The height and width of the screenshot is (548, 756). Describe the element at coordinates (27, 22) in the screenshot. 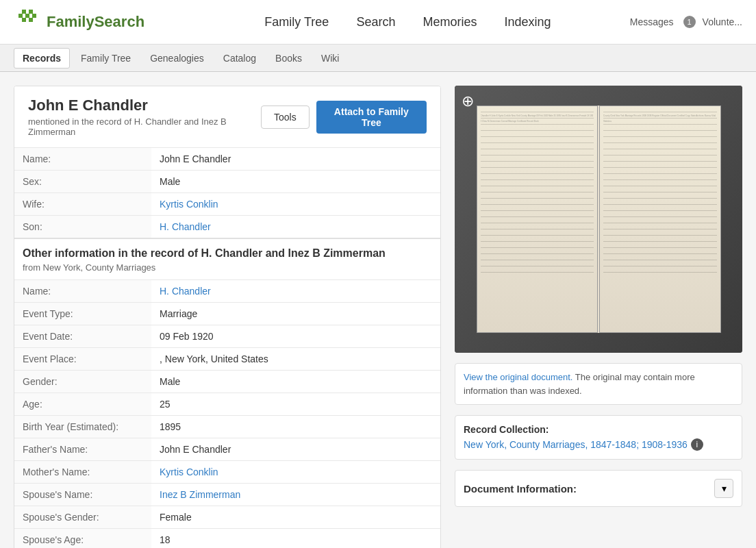

I see `logo-icon` at that location.